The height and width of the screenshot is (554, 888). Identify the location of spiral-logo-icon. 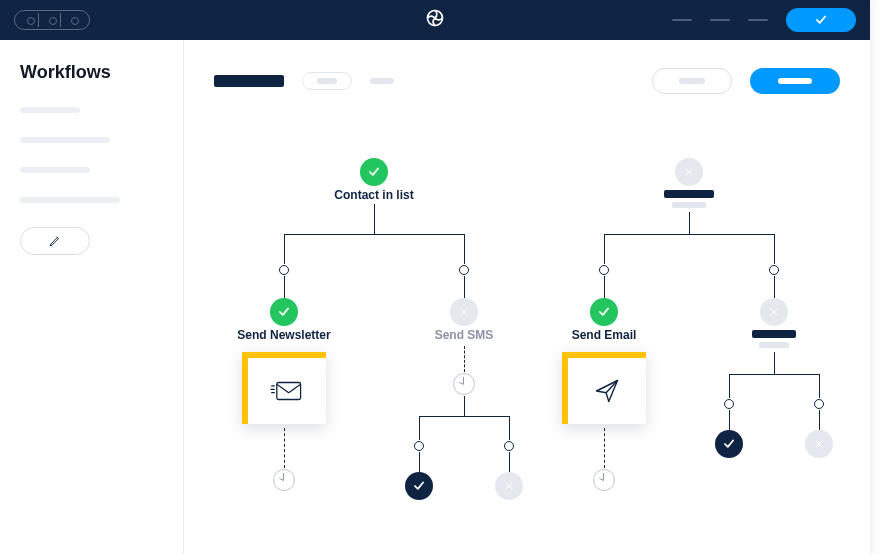
(435, 18).